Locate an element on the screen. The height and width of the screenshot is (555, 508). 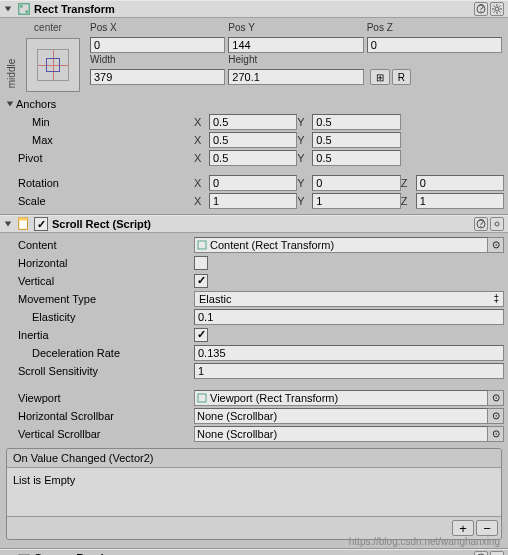
remove-event-button: − is located at coordinates (487, 528).